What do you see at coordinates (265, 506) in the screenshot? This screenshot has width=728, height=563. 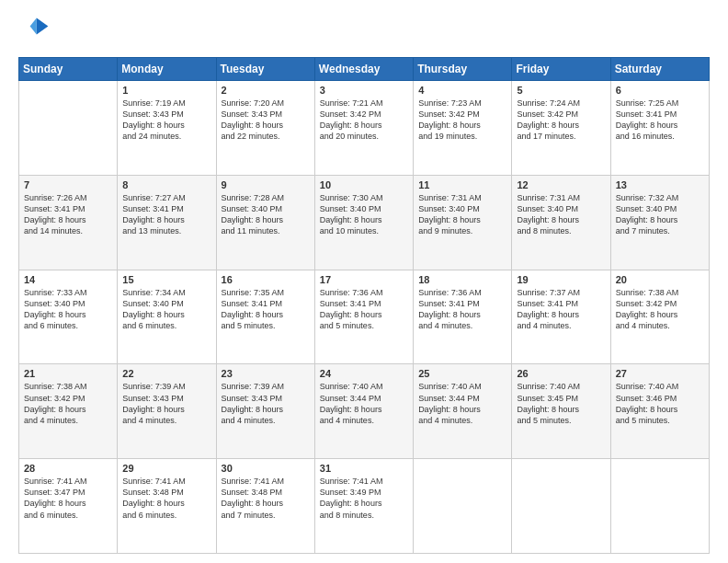 I see `day-cell: 30Sunrise: 7:41 AM Sunset: 3:48 PM Dayli…` at bounding box center [265, 506].